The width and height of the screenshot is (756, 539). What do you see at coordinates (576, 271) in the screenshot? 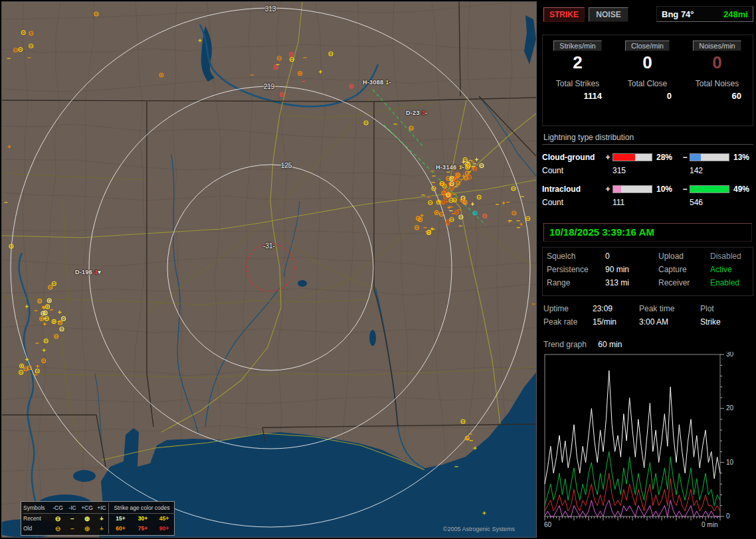
I see `status-label-persistence: Persistence` at bounding box center [576, 271].